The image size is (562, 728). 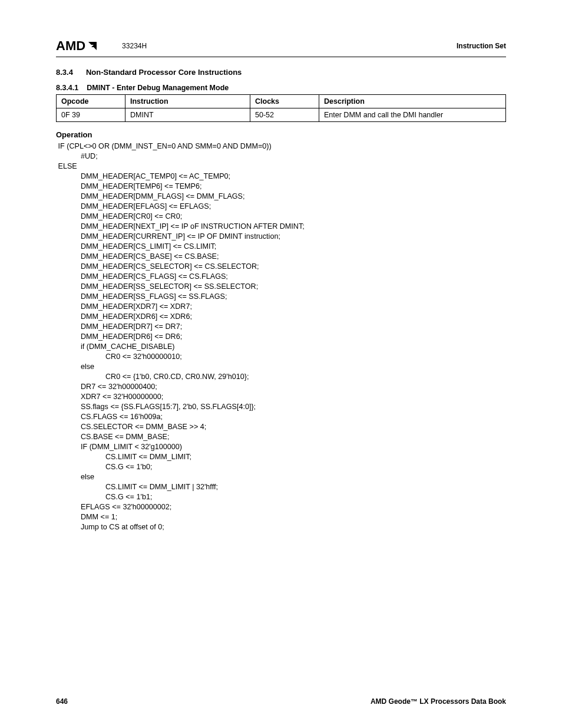 I want to click on subsection-title: DMINT - Enter Debug Management Mode, so click(x=158, y=88).